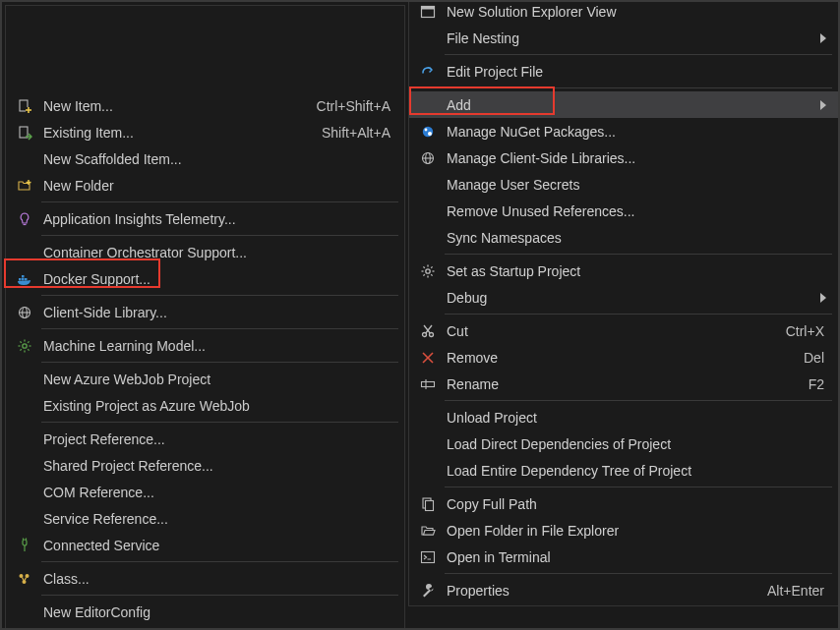 Image resolution: width=840 pixels, height=630 pixels. Describe the element at coordinates (205, 185) in the screenshot. I see `menu-item-new-folder: New Folder` at that location.